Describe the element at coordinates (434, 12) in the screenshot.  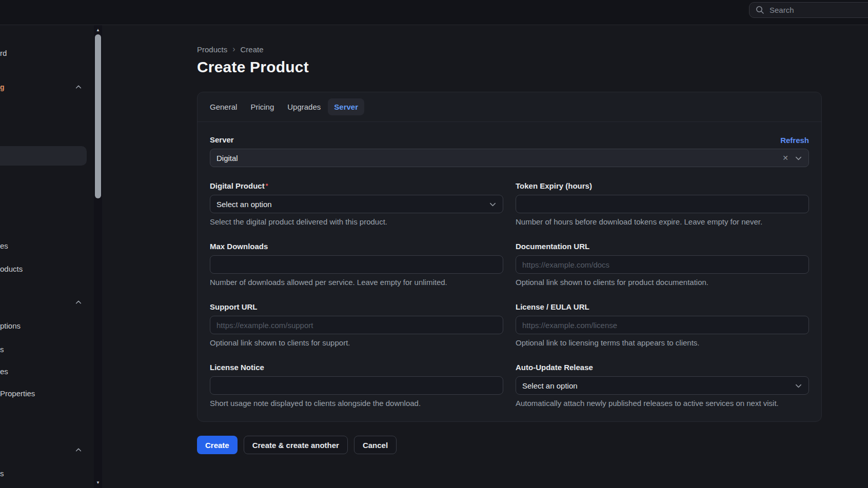
I see `topbar: Search` at that location.